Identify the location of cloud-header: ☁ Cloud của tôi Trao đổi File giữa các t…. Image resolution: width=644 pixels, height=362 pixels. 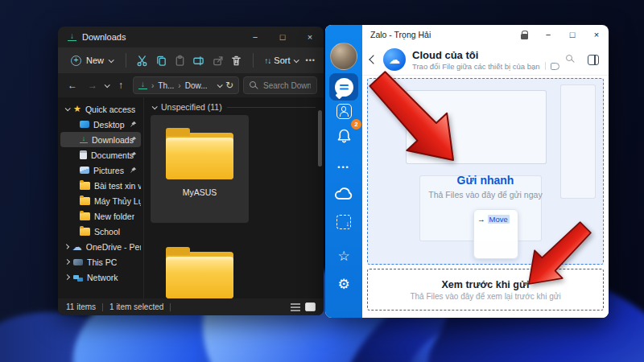
(485, 60).